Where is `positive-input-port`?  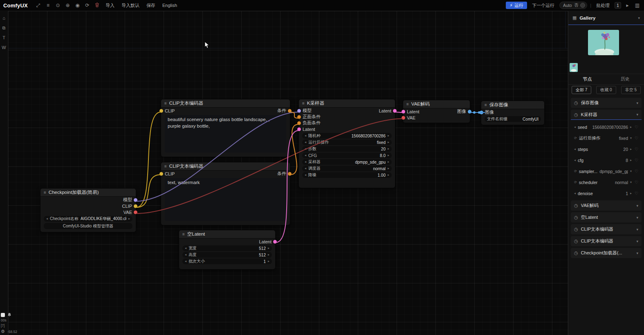
positive-input-port is located at coordinates (299, 117).